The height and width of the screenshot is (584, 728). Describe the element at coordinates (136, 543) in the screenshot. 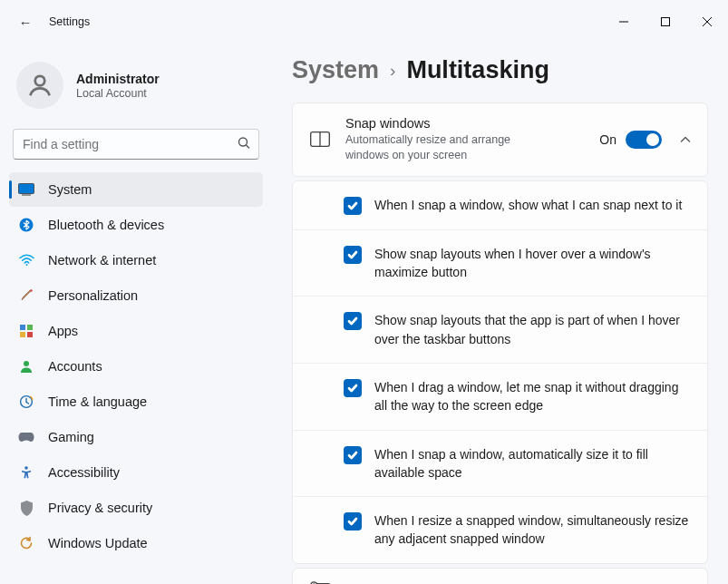

I see `nav-item-windows-update: Windows Update` at that location.